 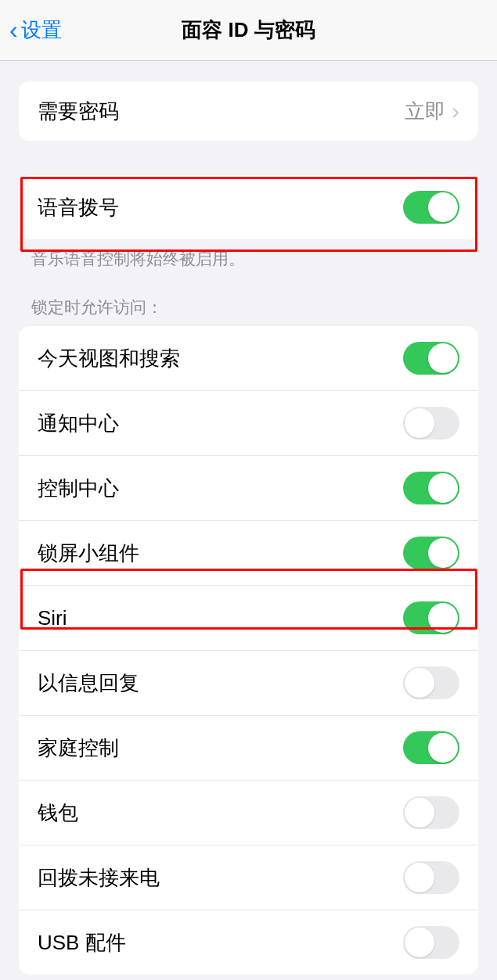 I want to click on lock-access-item-label: 以信息回复, so click(x=88, y=684).